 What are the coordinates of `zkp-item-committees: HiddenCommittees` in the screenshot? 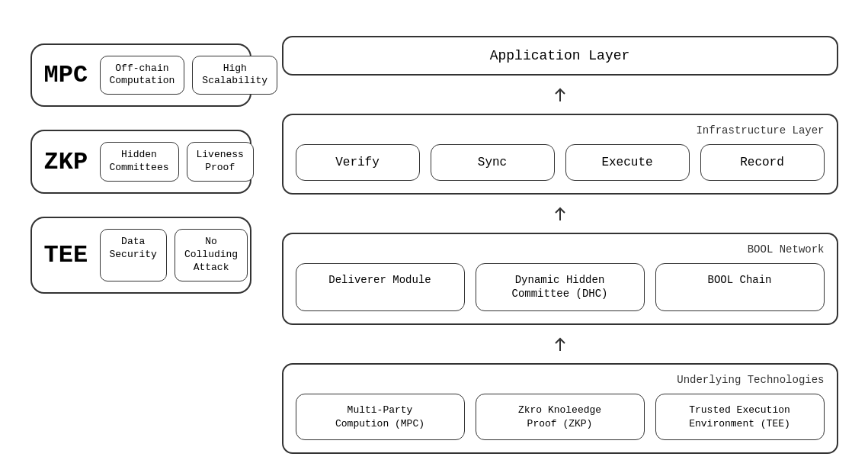 It's located at (139, 162).